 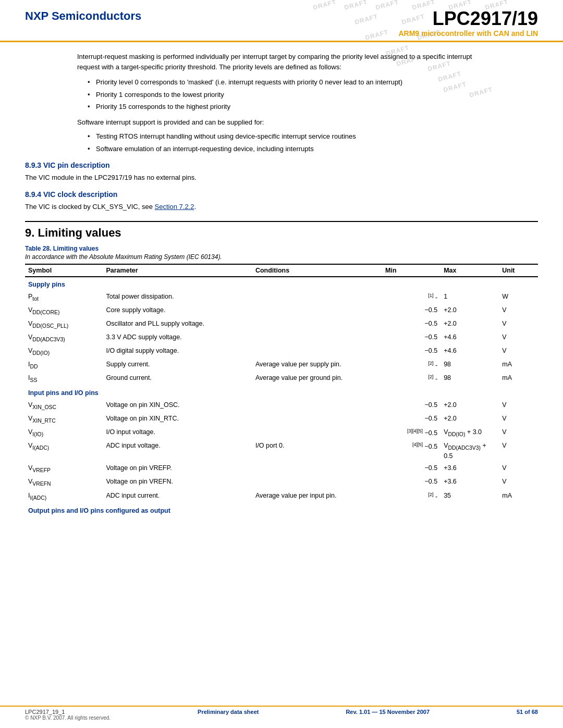 What do you see at coordinates (470, 270) in the screenshot?
I see `col-header-max: Max` at bounding box center [470, 270].